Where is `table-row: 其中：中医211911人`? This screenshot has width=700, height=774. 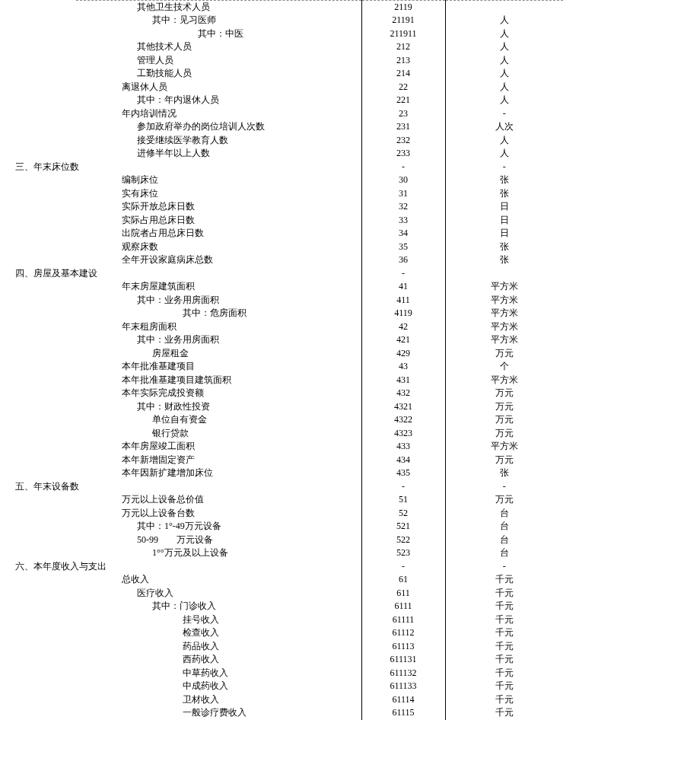 table-row: 其中：中医211911人 is located at coordinates (320, 34).